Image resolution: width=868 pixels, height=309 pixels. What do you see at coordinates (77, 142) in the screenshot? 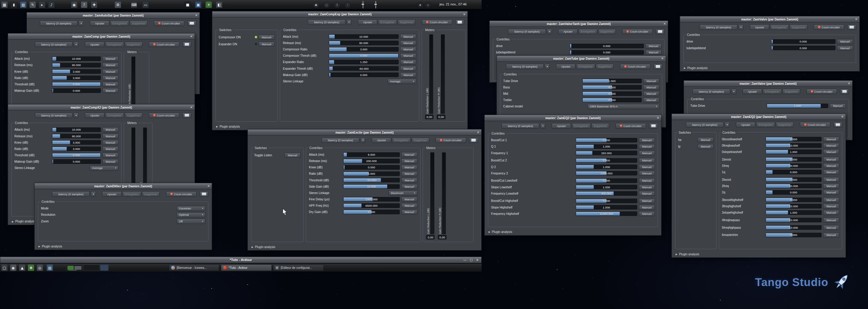
I see `slider-knee-db: 3.000` at bounding box center [77, 142].